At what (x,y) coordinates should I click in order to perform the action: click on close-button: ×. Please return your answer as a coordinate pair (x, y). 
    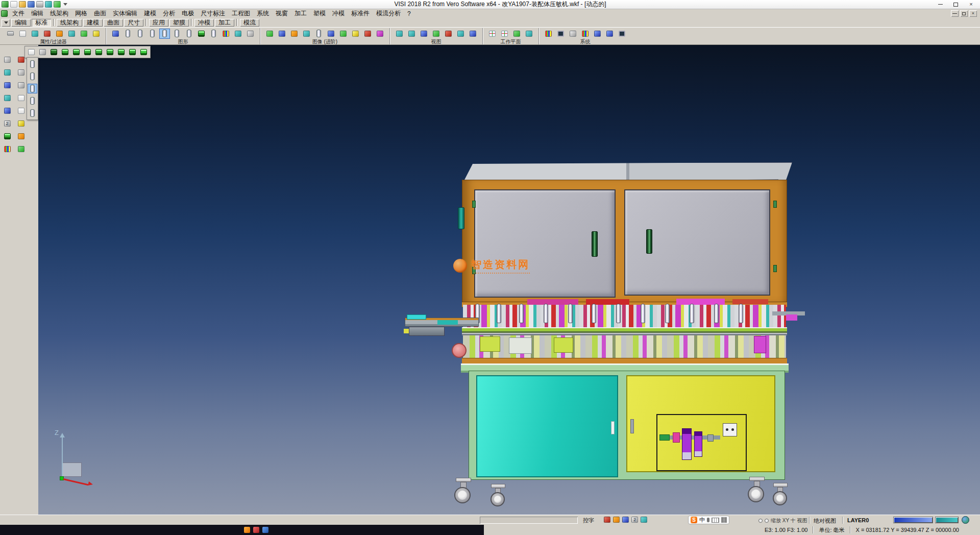
    Looking at the image, I should click on (971, 5).